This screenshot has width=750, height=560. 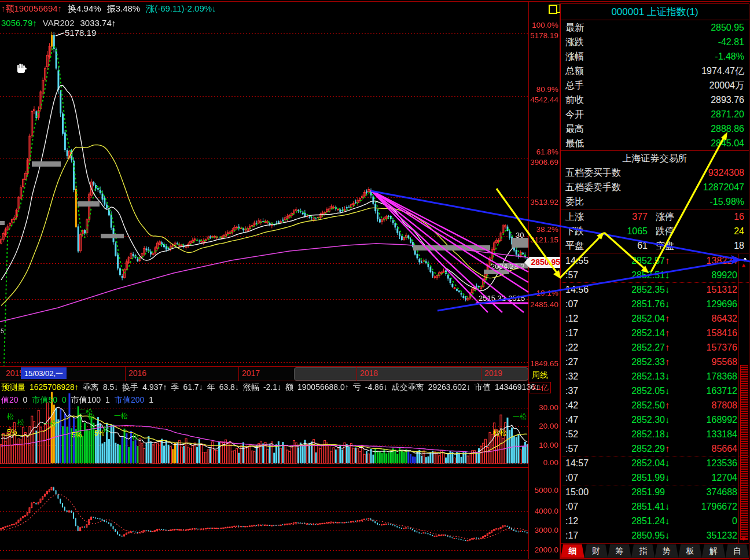 I want to click on indicator-5: 4.937↑, so click(x=155, y=387).